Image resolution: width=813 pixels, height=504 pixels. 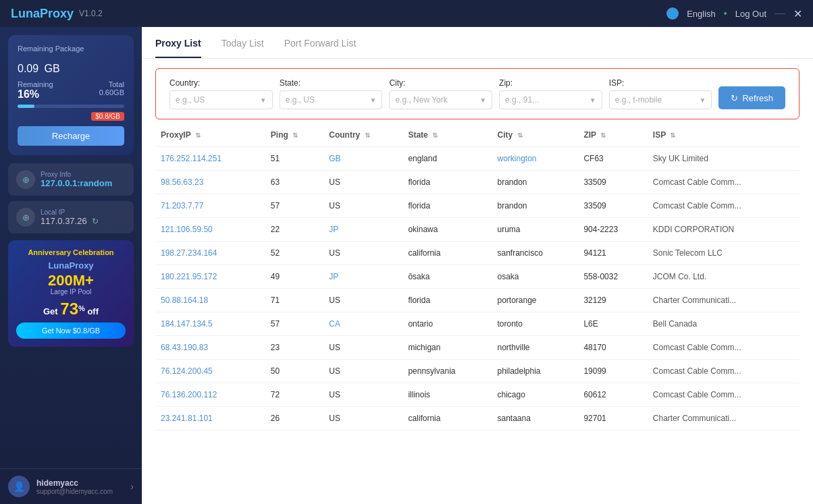 I want to click on package-card: Remaining Package 0.09 GB Remaining 16% …, so click(x=71, y=95).